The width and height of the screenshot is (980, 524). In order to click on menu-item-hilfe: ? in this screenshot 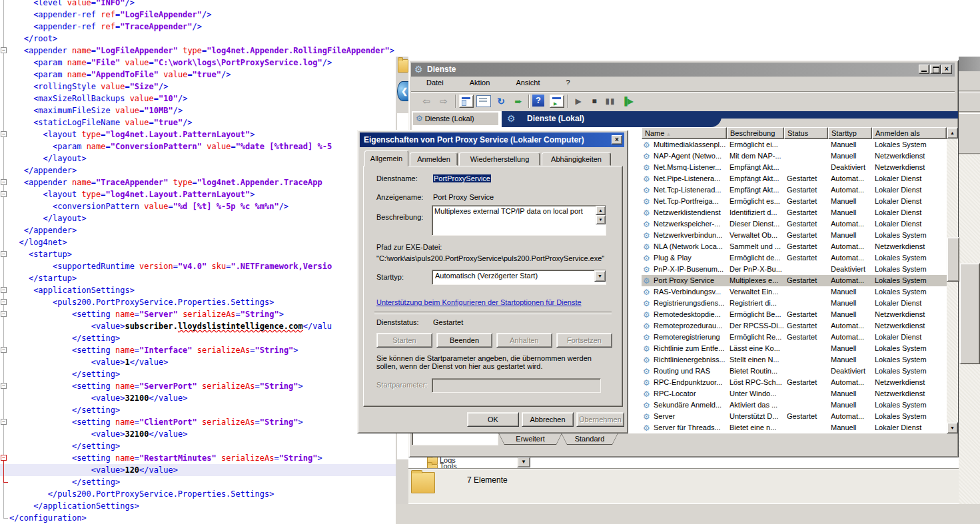, I will do `click(568, 83)`.